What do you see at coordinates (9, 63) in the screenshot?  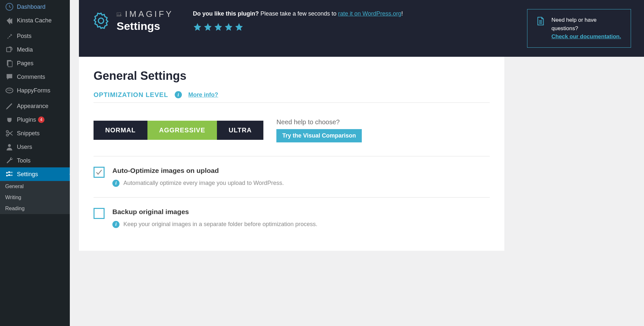 I see `pages-icon` at bounding box center [9, 63].